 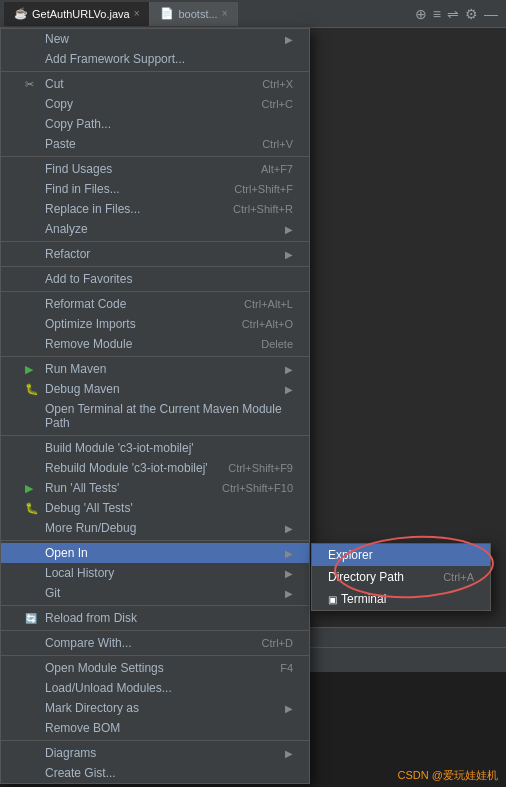 I want to click on menu-item-copy: Copy Ctrl+C, so click(x=155, y=104).